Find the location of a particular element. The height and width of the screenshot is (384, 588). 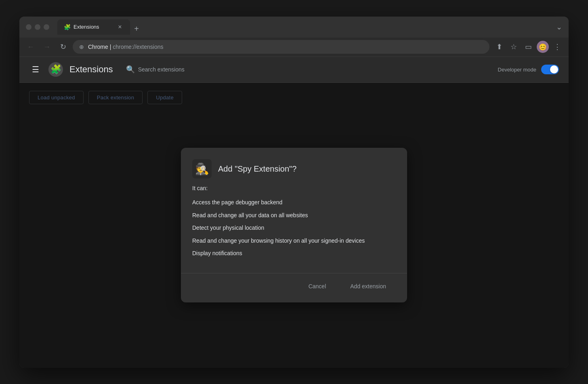

bookmark-button: ☆ is located at coordinates (514, 47).